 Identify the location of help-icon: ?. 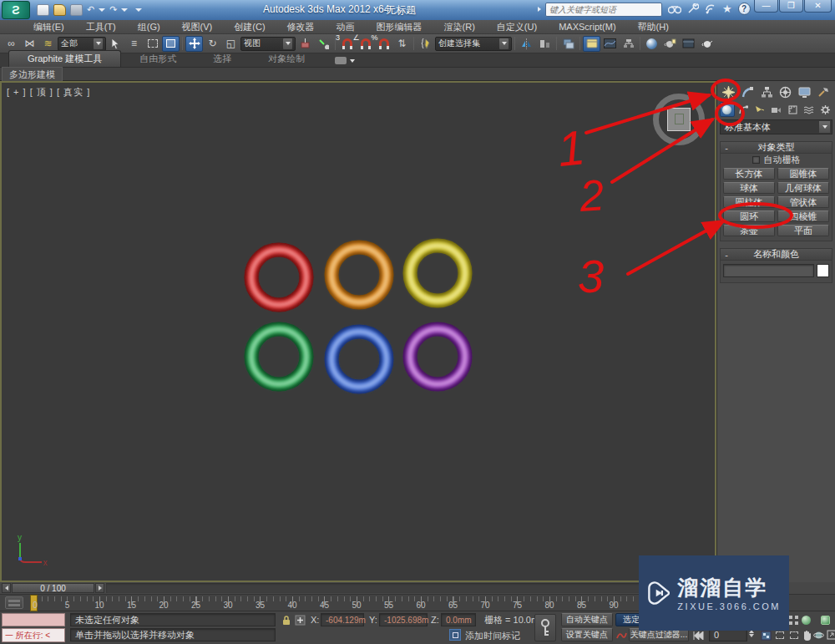
(745, 8).